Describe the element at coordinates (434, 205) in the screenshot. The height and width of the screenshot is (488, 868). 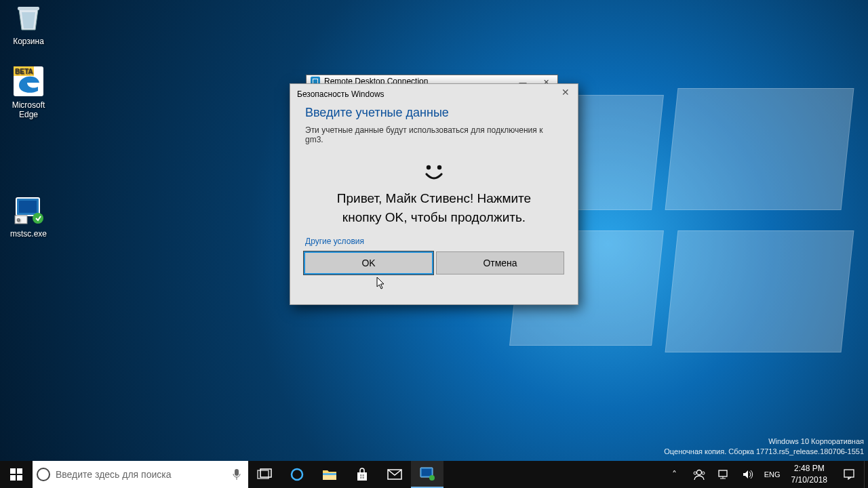
I see `dialog-greeting: Привет, Майк Стивенс! Нажмите кнопку OK,…` at that location.